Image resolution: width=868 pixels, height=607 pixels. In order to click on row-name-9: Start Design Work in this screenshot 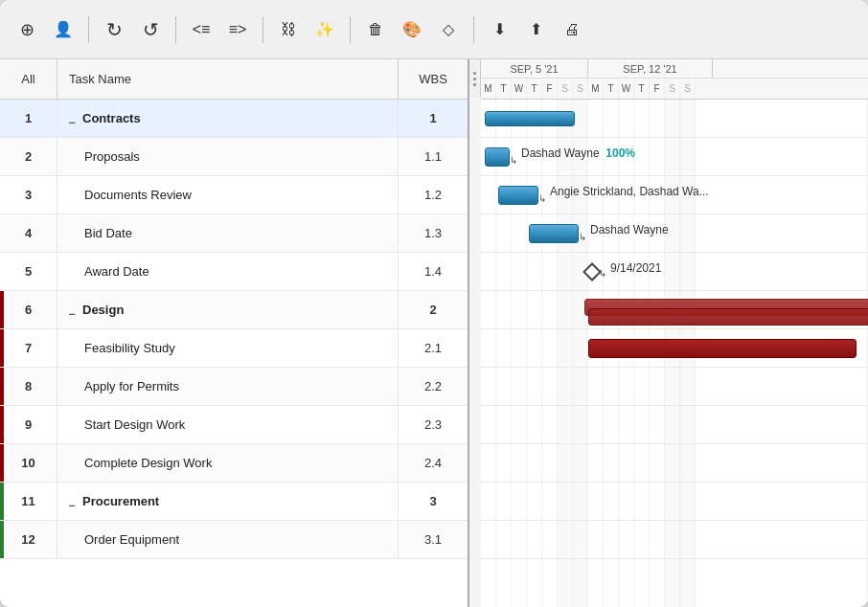, I will do `click(228, 425)`.